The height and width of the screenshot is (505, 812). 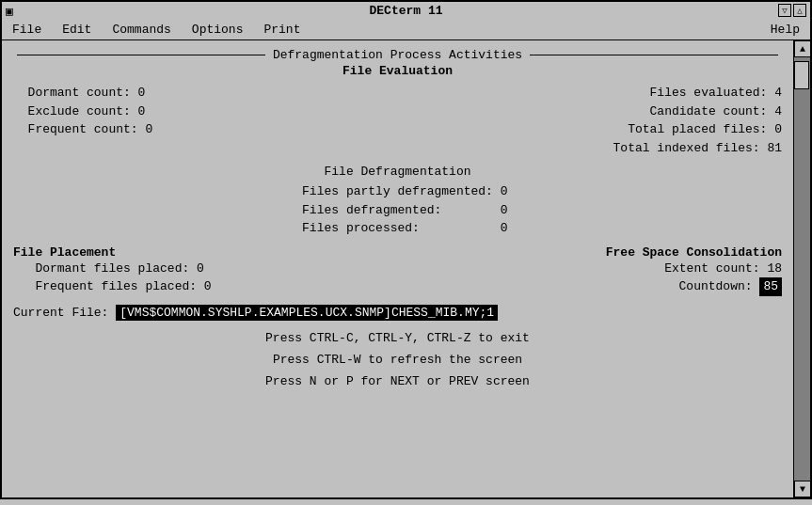 What do you see at coordinates (307, 312) in the screenshot?
I see `current-file-value: [VMS$COMMON.SYSHLP.EXAMPLES.UCX.SNMP]CHE…` at bounding box center [307, 312].